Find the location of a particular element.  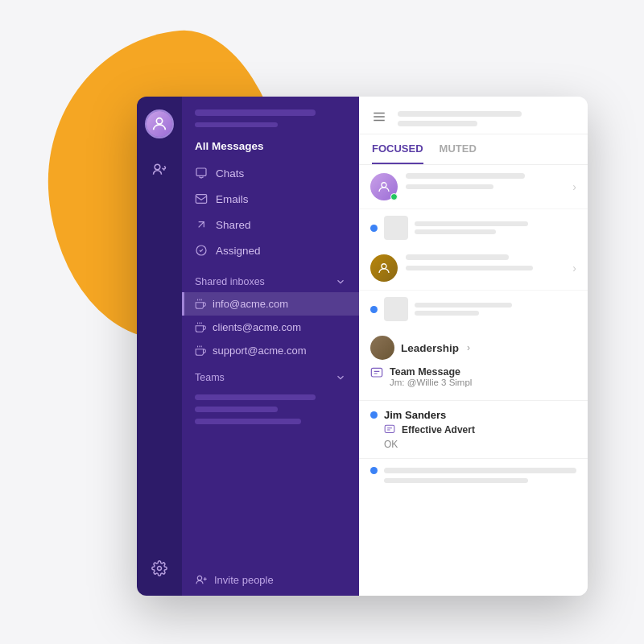

team-message-icon is located at coordinates (377, 374).